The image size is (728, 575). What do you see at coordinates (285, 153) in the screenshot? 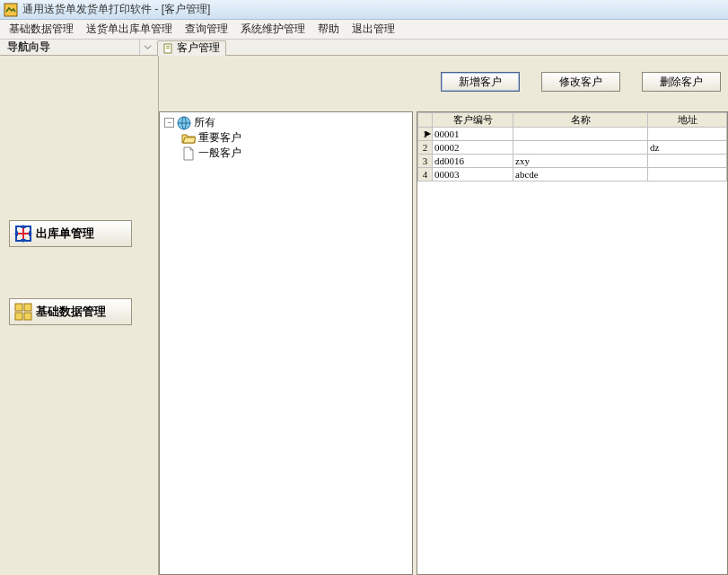
I see `tree-normal: 一般客户` at bounding box center [285, 153].